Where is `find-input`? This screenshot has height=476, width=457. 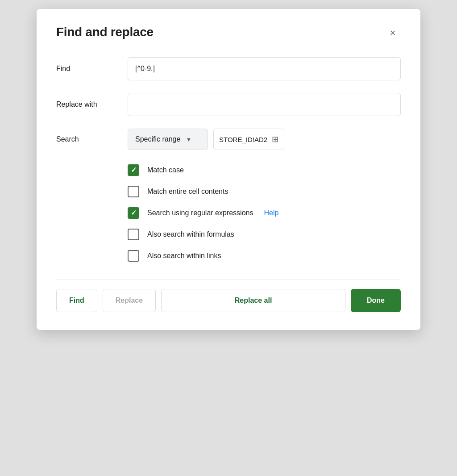 find-input is located at coordinates (264, 69).